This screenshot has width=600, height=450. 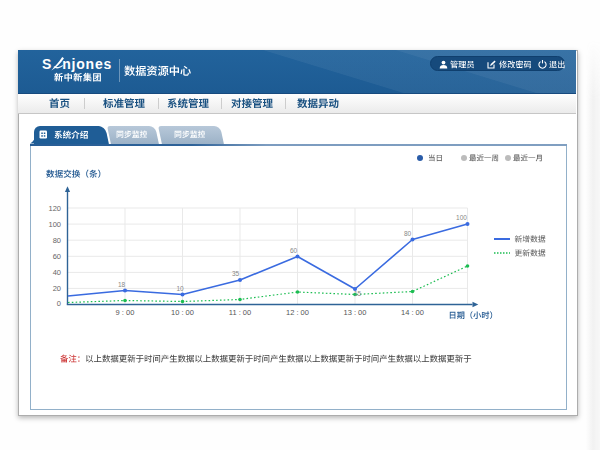 I want to click on svg-text: 20, so click(x=57, y=288).